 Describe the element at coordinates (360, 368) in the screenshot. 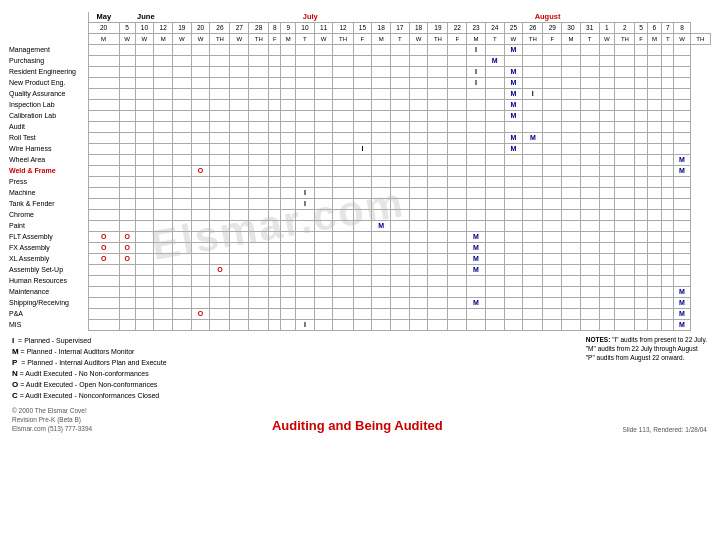

I see `legend-area: I = Planned - Supervised M = Planned - I…` at that location.